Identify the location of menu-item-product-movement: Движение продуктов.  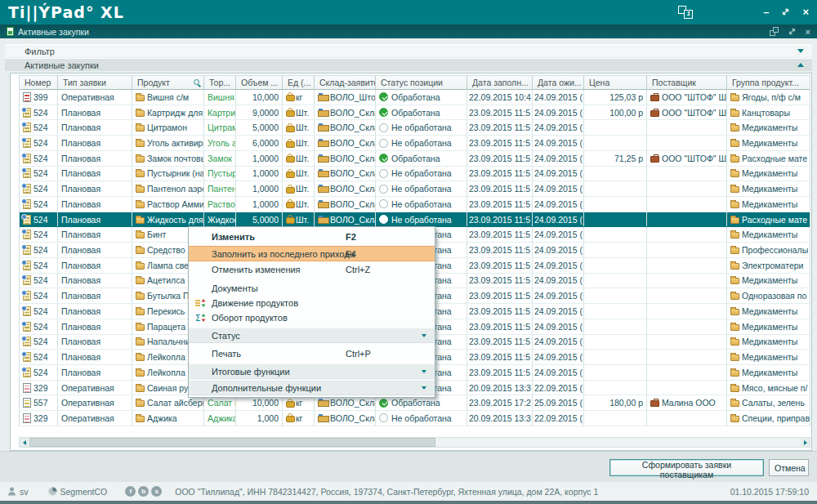
(312, 303).